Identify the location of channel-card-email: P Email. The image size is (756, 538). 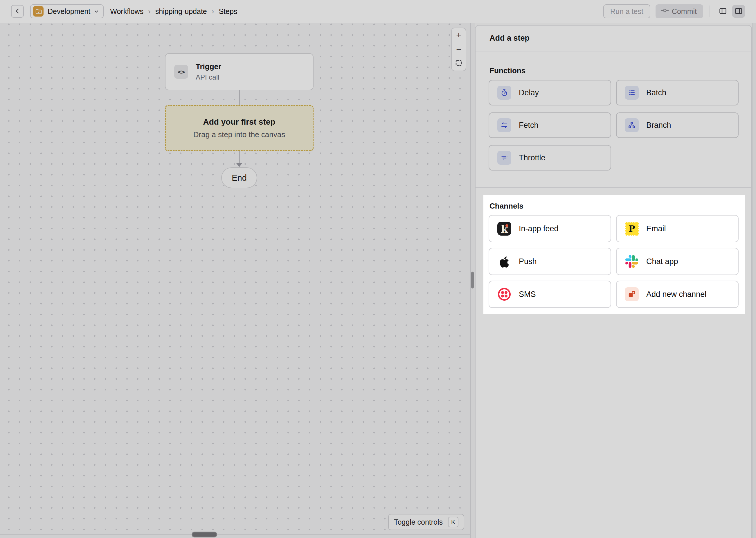
(677, 229).